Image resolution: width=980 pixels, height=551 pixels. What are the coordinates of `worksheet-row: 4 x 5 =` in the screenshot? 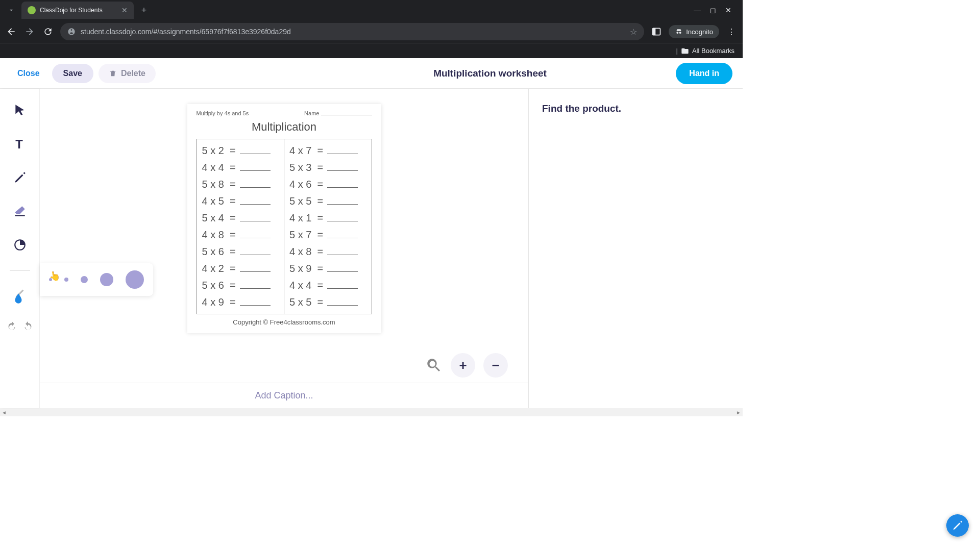 It's located at (241, 201).